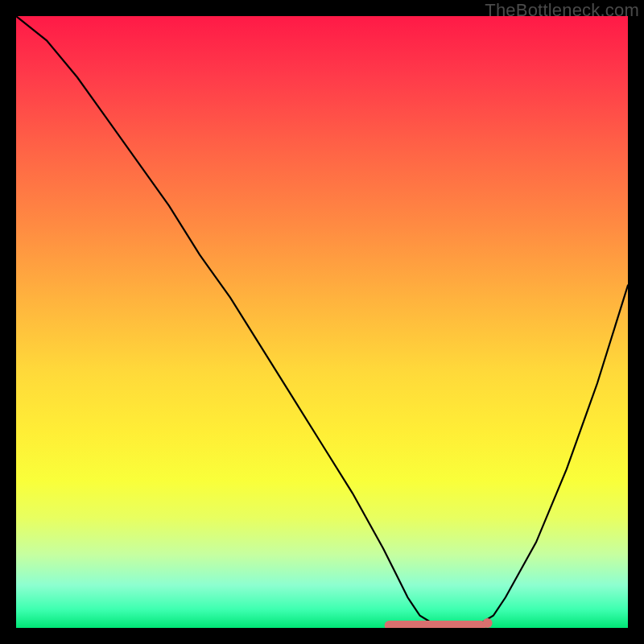 The image size is (644, 644). Describe the element at coordinates (441, 623) in the screenshot. I see `flat-minimum-marker` at that location.